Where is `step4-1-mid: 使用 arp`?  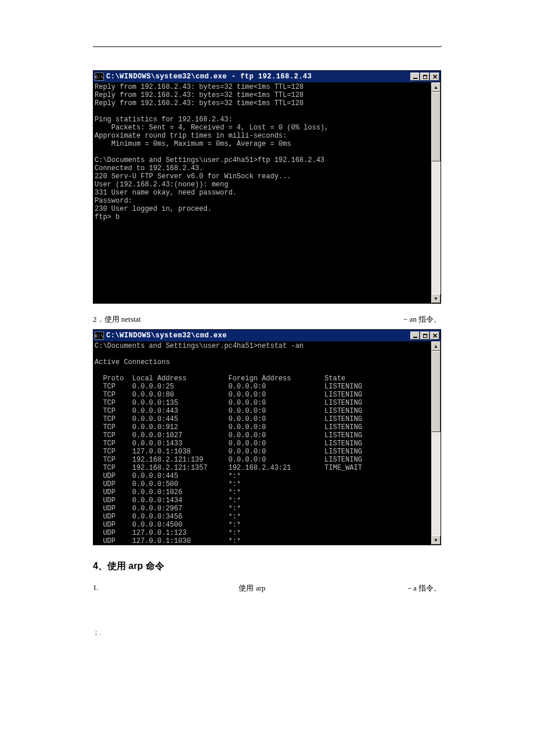
step4-1-mid: 使用 arp is located at coordinates (252, 588).